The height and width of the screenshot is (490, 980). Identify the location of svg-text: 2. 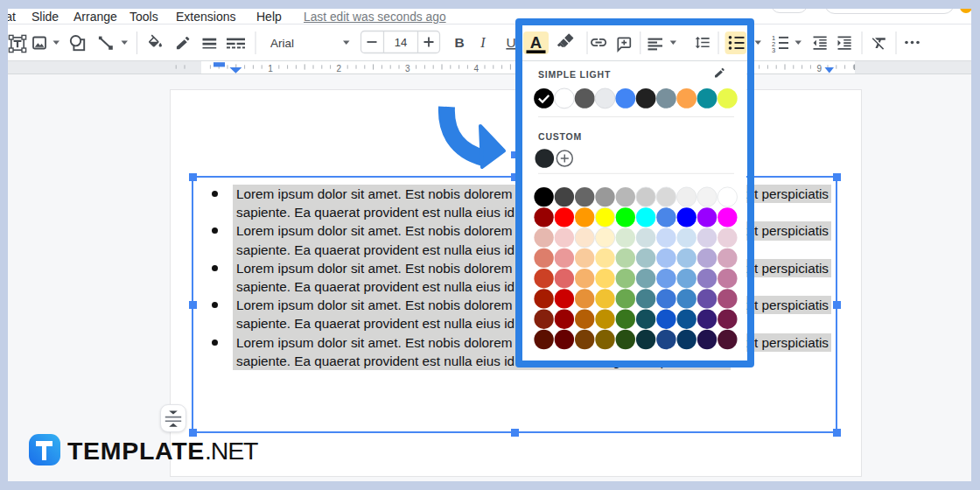
(340, 68).